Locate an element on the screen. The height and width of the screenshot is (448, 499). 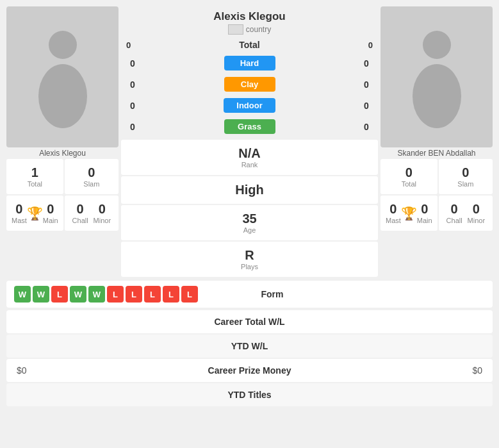
right-chall-stat: 0 Chall 0 Minor is located at coordinates (466, 213).